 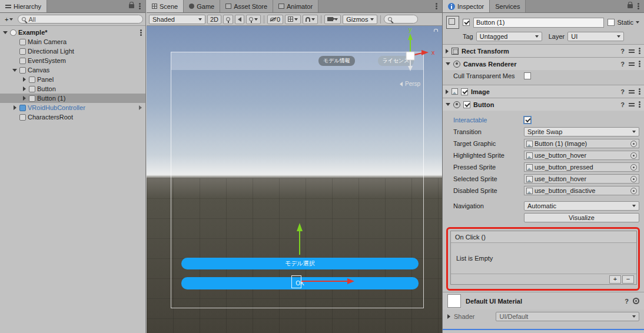 I want to click on shader-dropdown: UI/Default, so click(x=567, y=317).